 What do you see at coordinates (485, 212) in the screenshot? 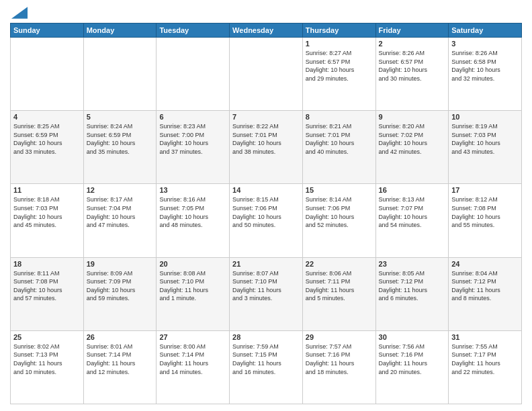
I see `day-content: Sunrise: 8:12 AM Sunset: 7:08 PM Dayligh…` at bounding box center [485, 212].